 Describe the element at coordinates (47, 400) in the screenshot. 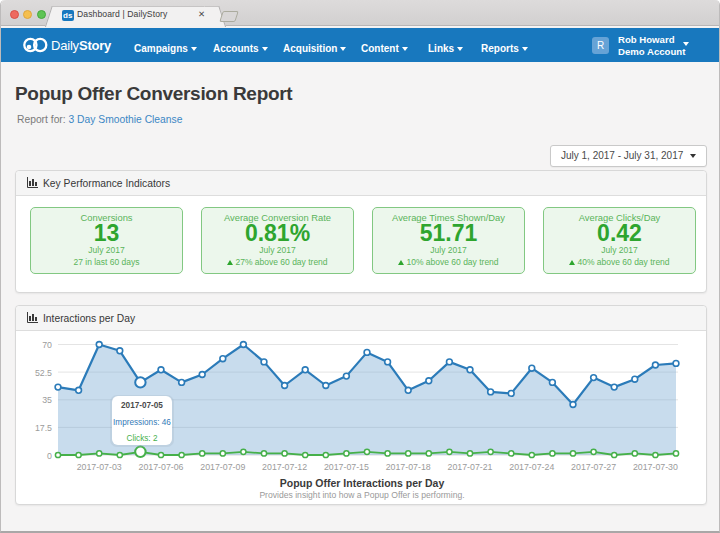

I see `svg-text: 35` at that location.